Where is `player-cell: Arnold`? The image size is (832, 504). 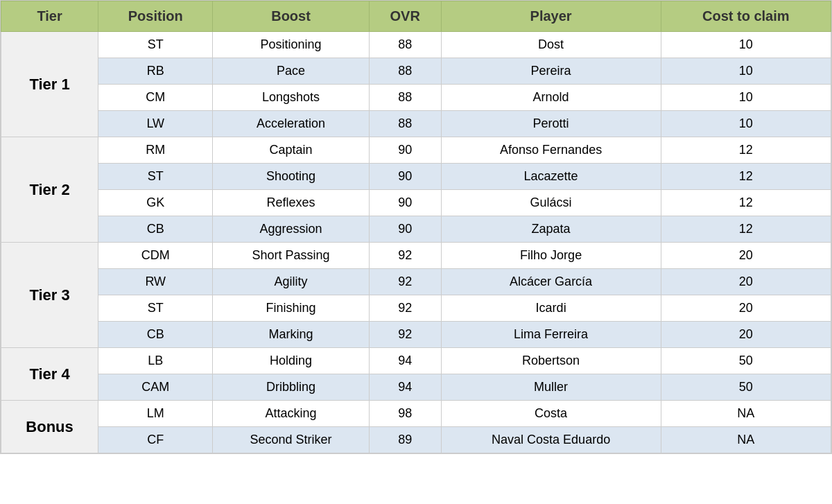 player-cell: Arnold is located at coordinates (551, 98).